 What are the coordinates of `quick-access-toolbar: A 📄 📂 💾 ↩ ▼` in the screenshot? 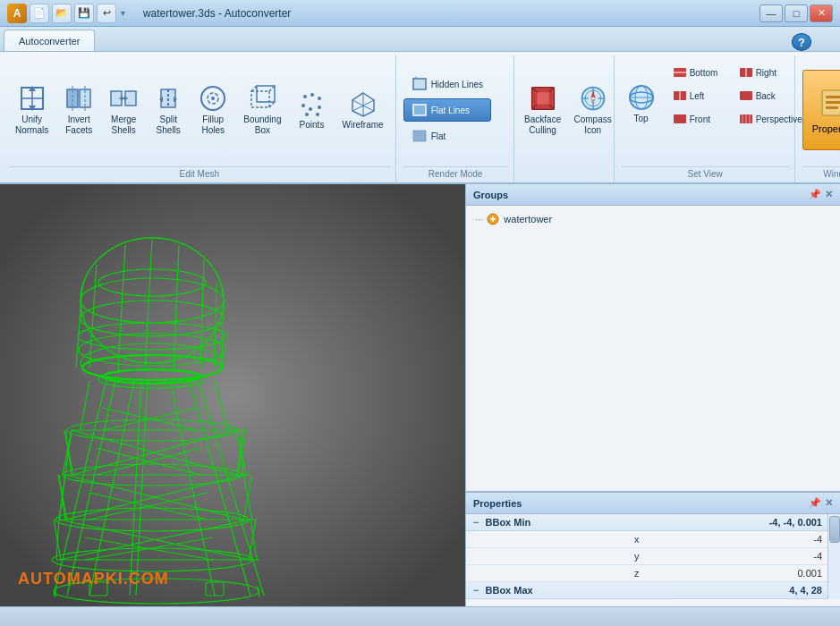 It's located at (67, 13).